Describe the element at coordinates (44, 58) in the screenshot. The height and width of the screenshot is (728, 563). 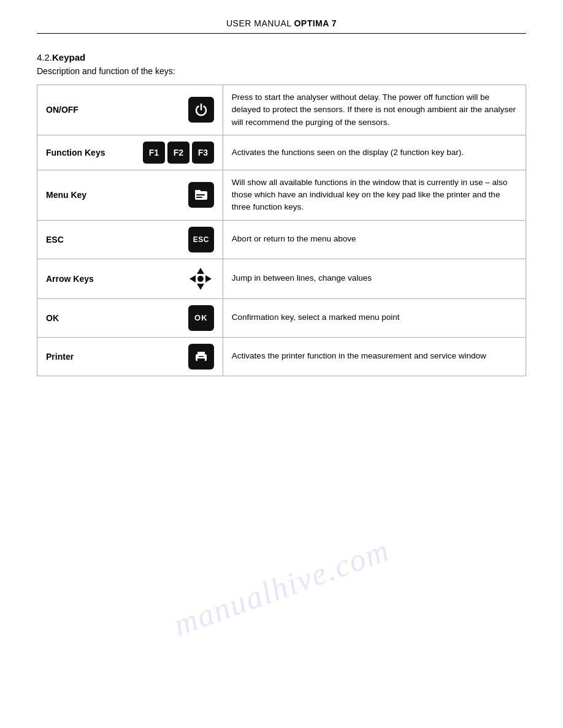
I see `section-number: 4.2.` at that location.